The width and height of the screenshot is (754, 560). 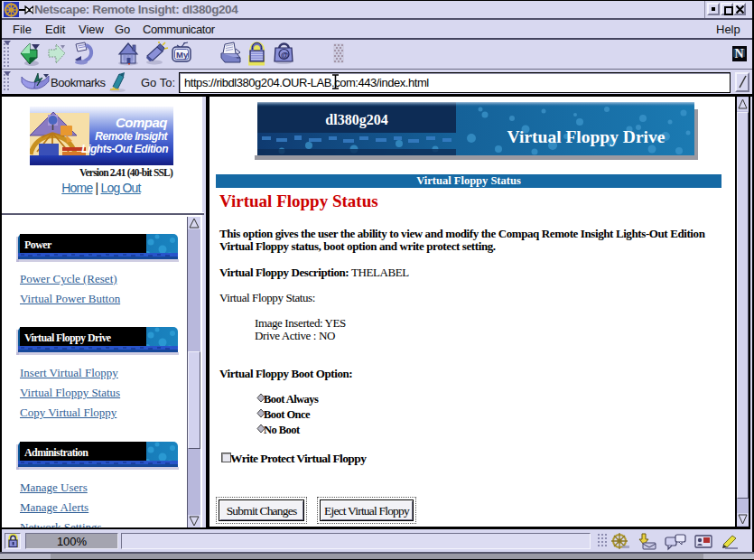 What do you see at coordinates (141, 123) in the screenshot?
I see `svg-text: Compaq` at bounding box center [141, 123].